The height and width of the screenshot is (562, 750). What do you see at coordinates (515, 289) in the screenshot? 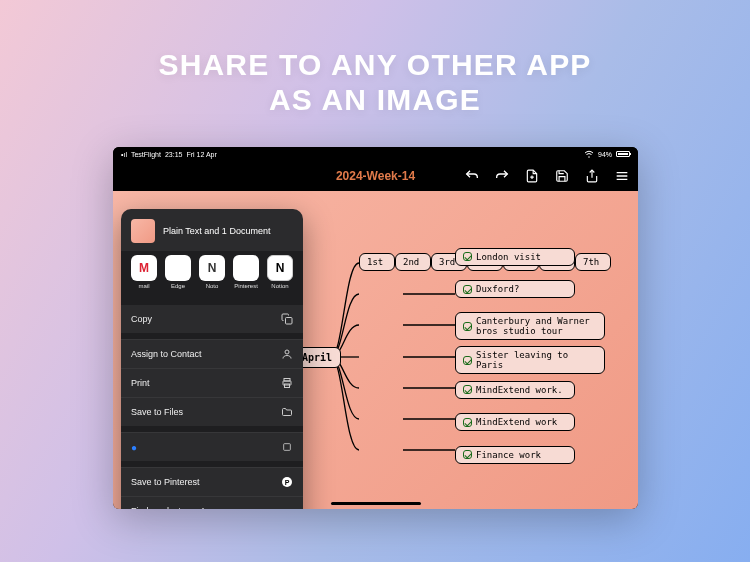
I see `task-node: Duxford?` at bounding box center [515, 289].